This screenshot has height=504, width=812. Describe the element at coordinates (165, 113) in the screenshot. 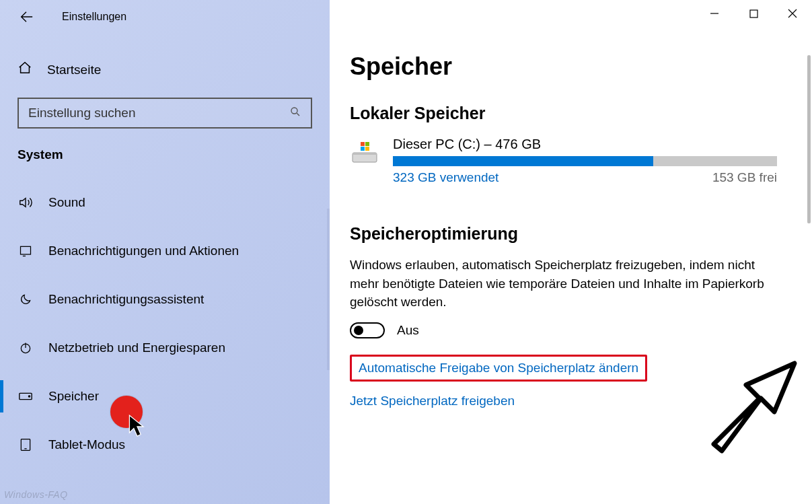

I see `search-input` at that location.